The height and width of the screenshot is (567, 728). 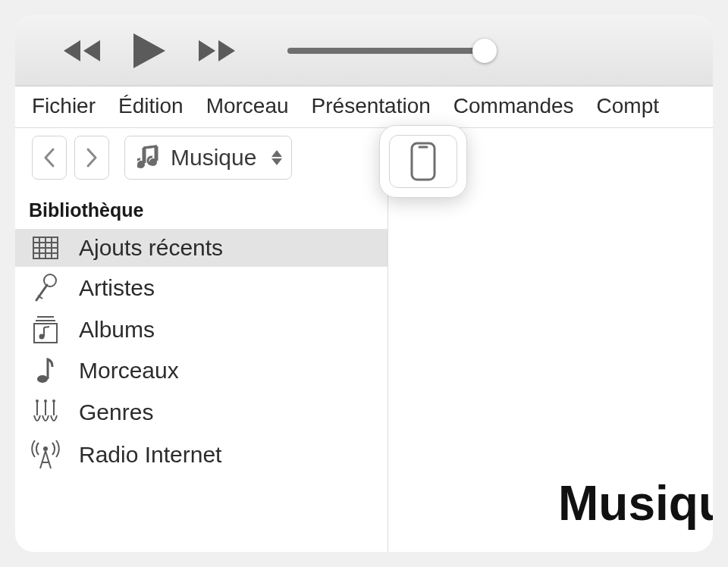 What do you see at coordinates (46, 455) in the screenshot?
I see `antenna-icon` at bounding box center [46, 455].